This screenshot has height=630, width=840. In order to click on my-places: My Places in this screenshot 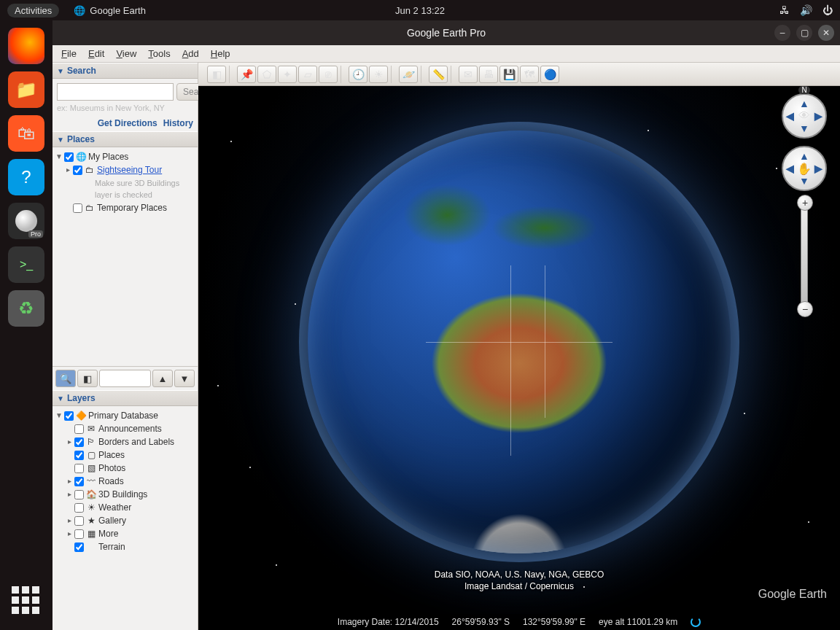, I will do `click(108, 157)`.